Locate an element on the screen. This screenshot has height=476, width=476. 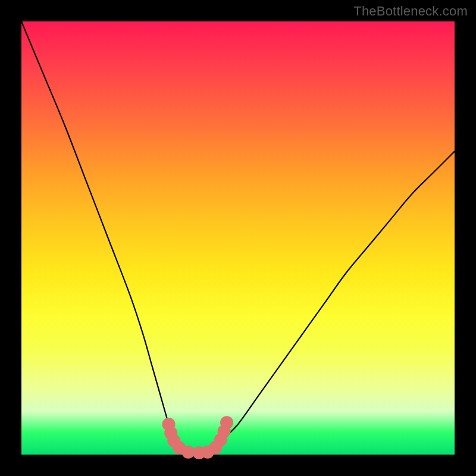
watermark-text: TheBottleneck.com is located at coordinates (411, 11).